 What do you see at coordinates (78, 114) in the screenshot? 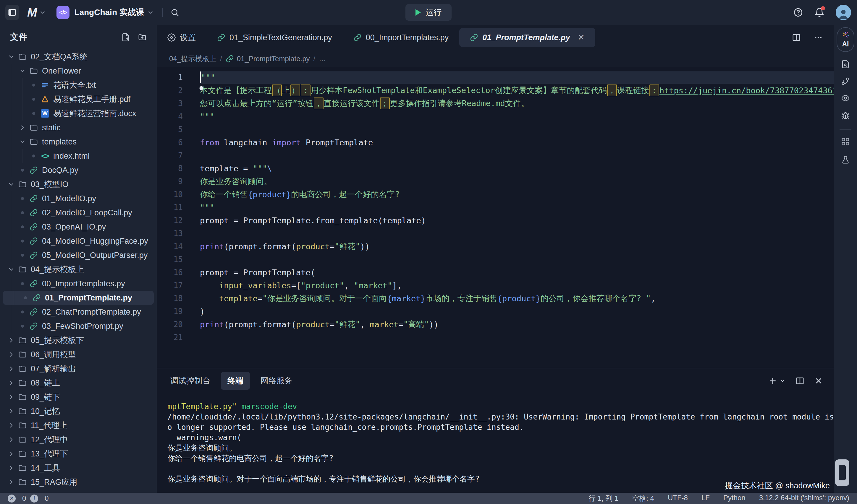
I see `tree-file: W易速鲜花运营指南.docx` at bounding box center [78, 114].